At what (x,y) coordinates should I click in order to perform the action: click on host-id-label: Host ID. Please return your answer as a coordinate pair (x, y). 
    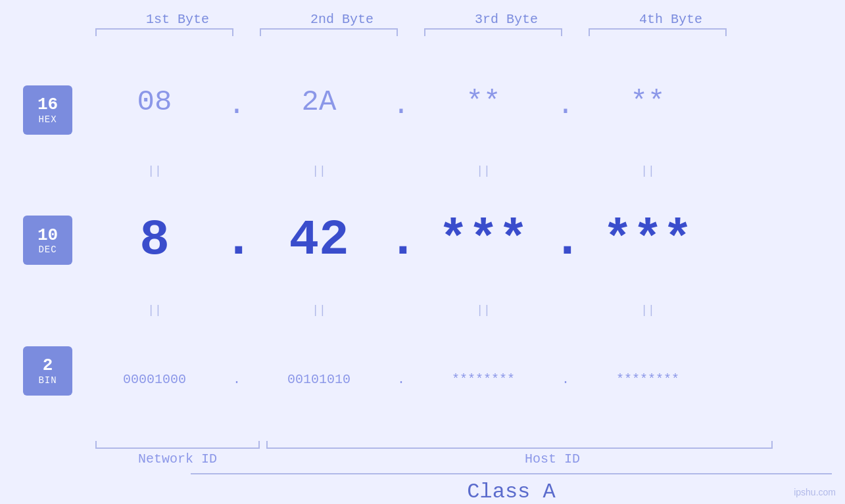
    Looking at the image, I should click on (552, 459).